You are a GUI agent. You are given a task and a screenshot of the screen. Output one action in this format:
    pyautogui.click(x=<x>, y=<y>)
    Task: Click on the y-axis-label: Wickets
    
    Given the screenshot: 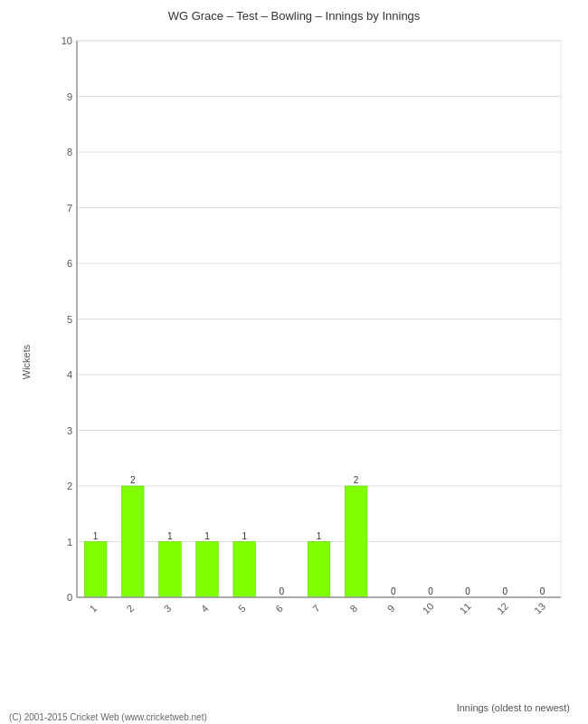 What is the action you would take?
    pyautogui.click(x=26, y=362)
    